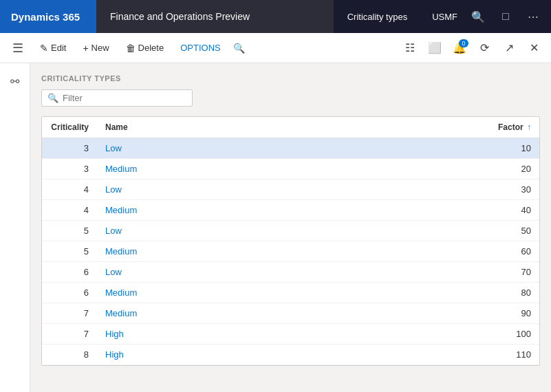 The image size is (551, 392). Describe the element at coordinates (484, 48) in the screenshot. I see `refresh-icon: ⟳` at that location.